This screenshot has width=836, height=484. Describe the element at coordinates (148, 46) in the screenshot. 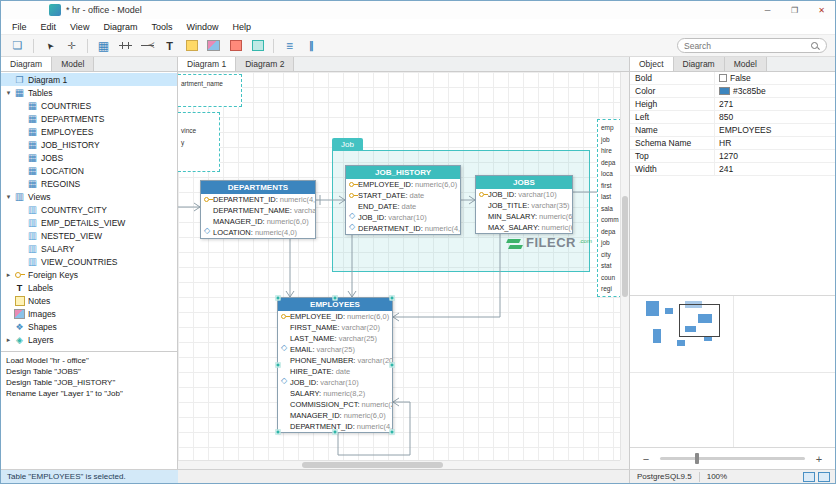

I see `one-to-many-relation-button` at that location.